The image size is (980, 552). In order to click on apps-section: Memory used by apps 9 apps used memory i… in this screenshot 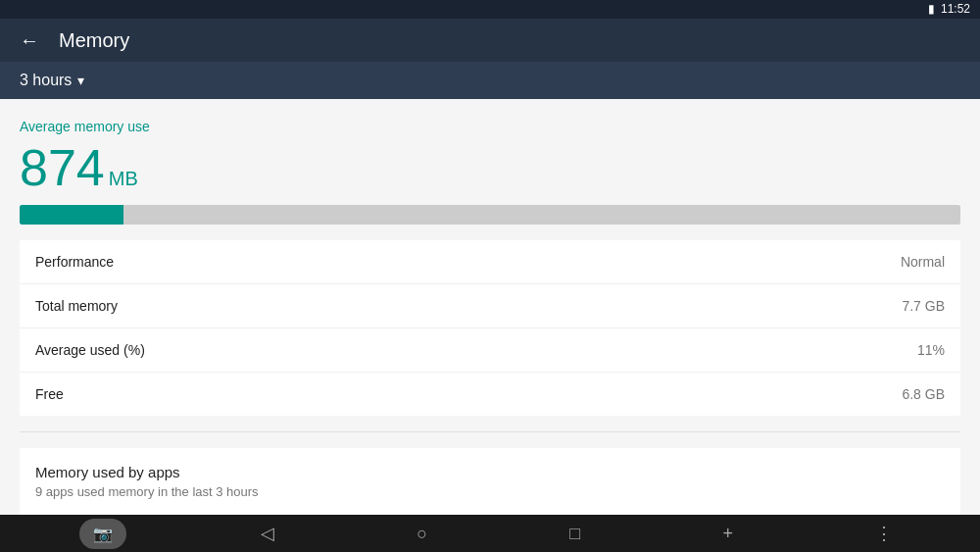, I will do `click(490, 481)`.